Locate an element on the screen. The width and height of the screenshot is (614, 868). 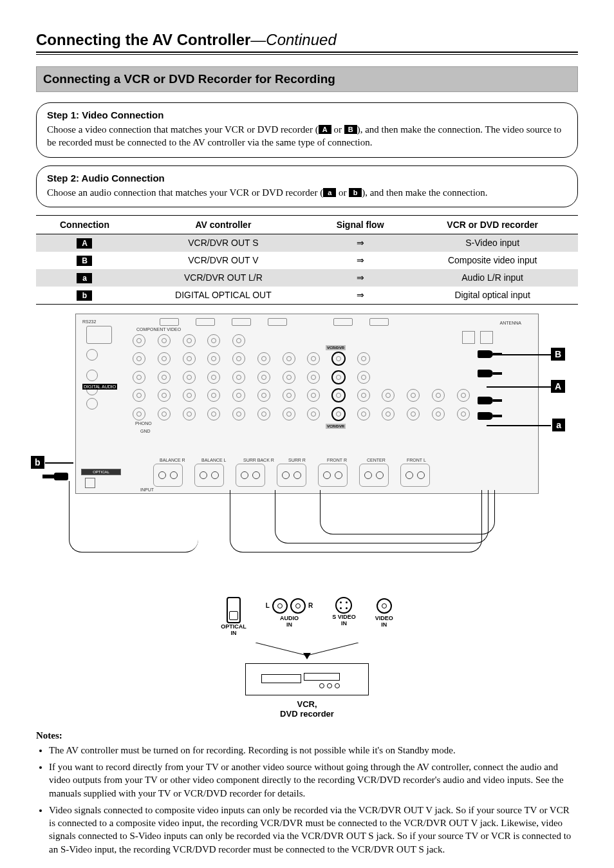
title-rule-thick is located at coordinates (307, 52).